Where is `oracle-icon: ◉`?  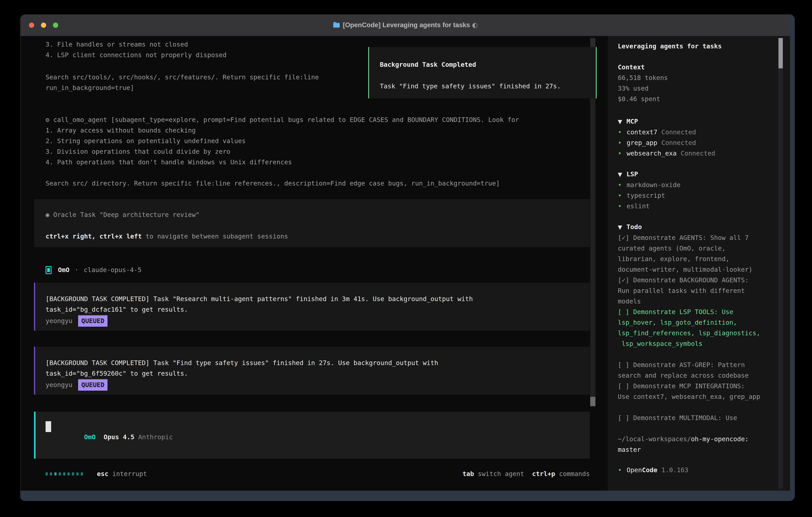
oracle-icon: ◉ is located at coordinates (47, 215).